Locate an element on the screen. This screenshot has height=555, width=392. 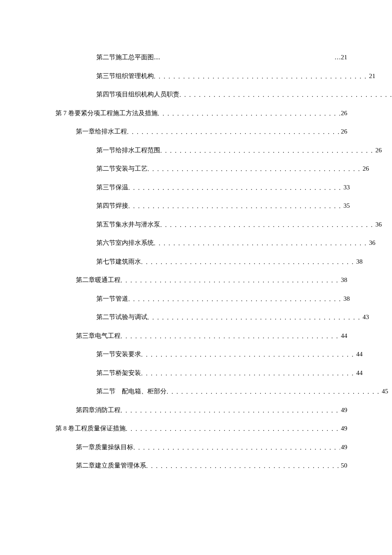
toc-label: 第一节管道 is located at coordinates (112, 299).